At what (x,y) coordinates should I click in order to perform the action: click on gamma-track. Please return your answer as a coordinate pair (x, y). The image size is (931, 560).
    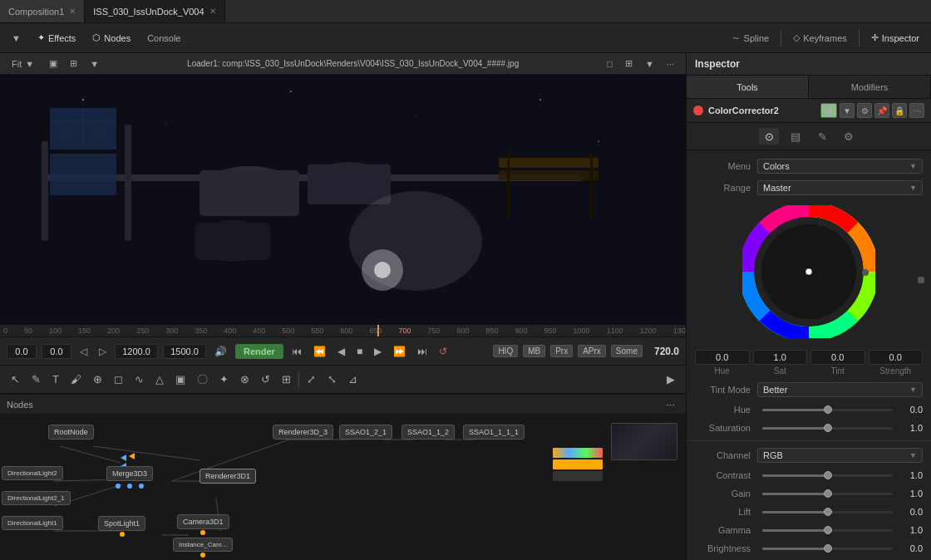
    Looking at the image, I should click on (828, 530).